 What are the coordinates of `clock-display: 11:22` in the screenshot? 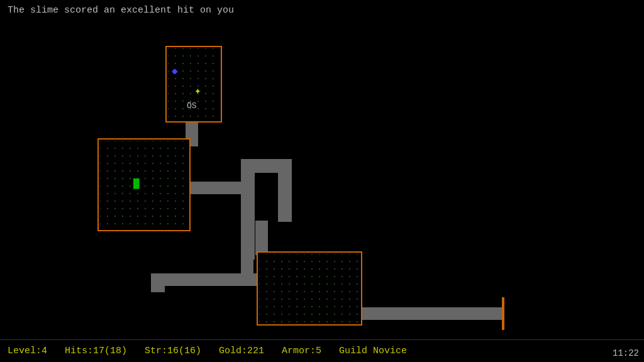 It's located at (626, 353).